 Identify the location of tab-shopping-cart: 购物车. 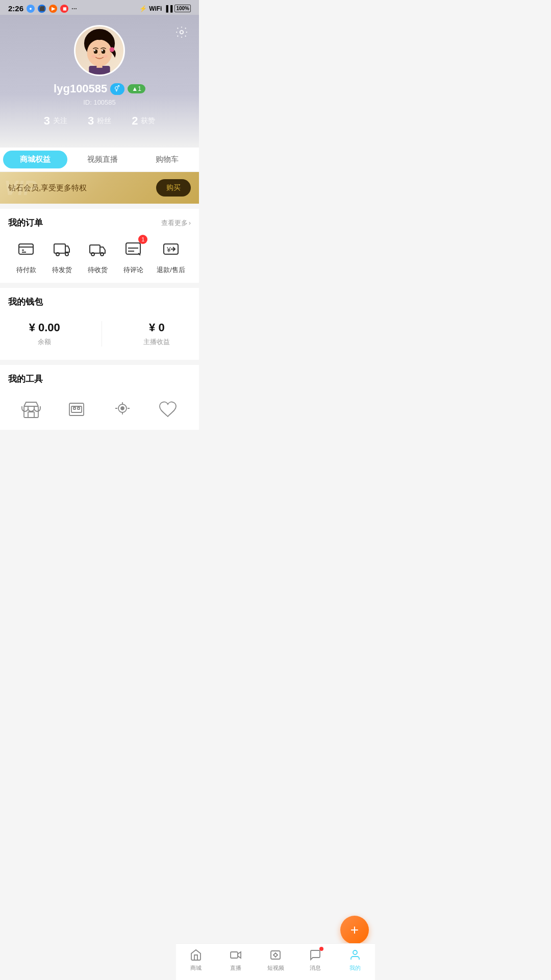
(167, 159).